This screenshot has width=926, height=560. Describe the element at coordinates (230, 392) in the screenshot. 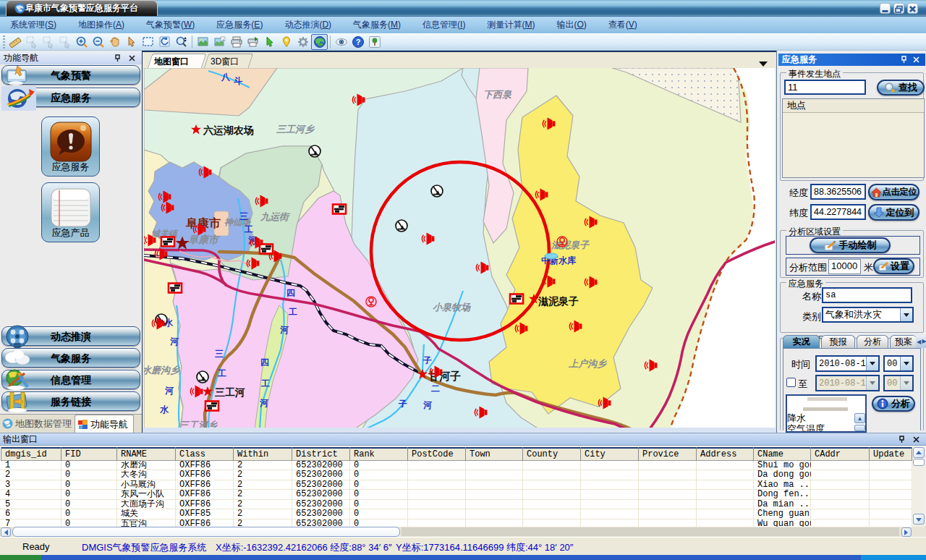

I see `svg-text: 三工河` at that location.